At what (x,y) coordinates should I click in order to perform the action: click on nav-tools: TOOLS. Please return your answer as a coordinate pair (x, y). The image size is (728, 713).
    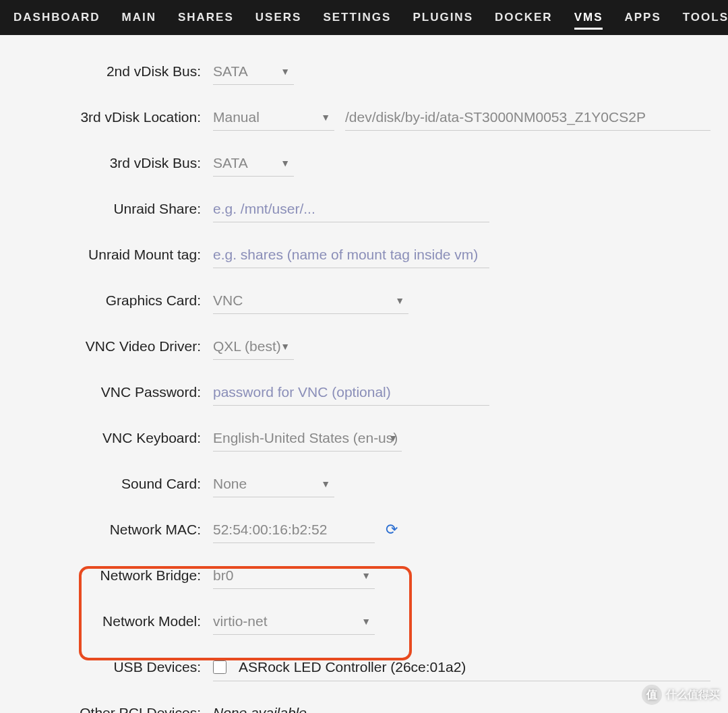
    Looking at the image, I should click on (700, 18).